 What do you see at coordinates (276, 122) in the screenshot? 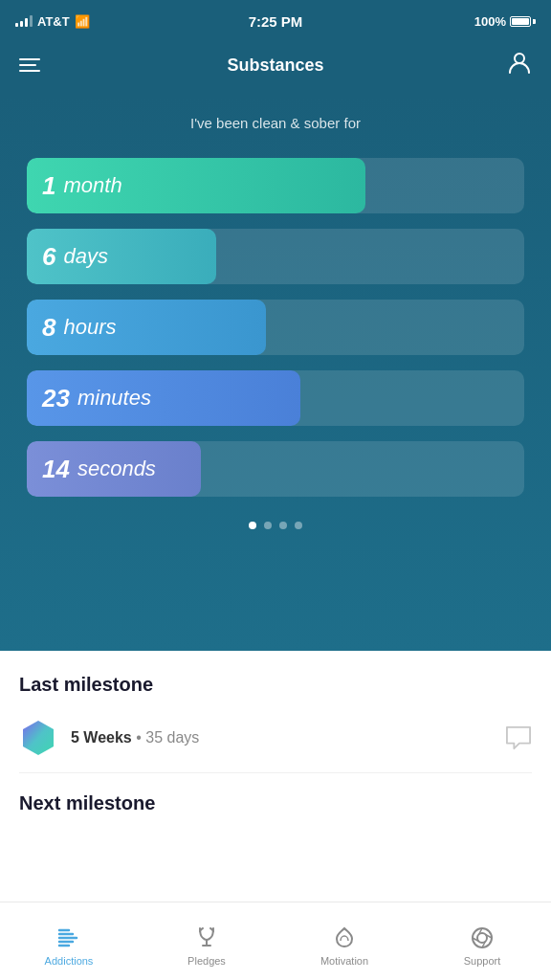
I see `subtitle: I've been clean & sober for` at bounding box center [276, 122].